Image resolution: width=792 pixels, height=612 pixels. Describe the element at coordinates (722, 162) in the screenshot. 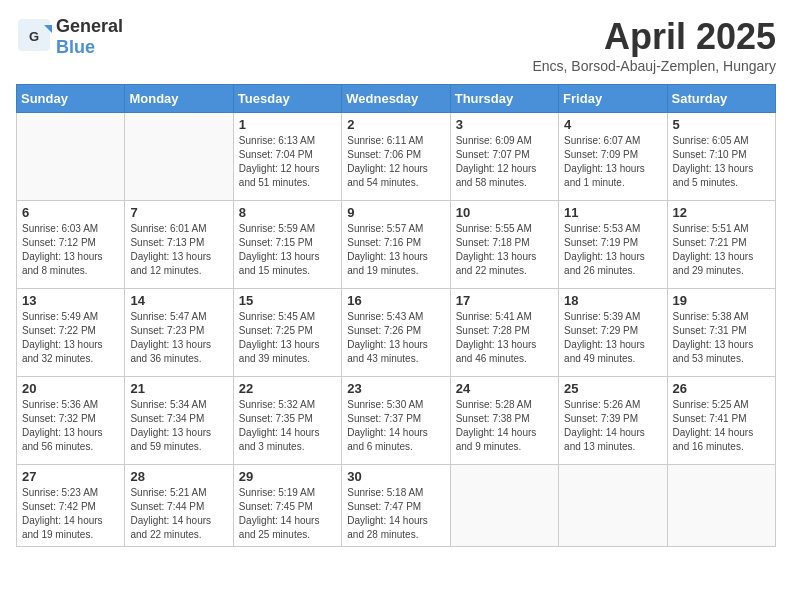

I see `day-info: Sunrise: 6:05 AM Sunset: 7:10 PM Dayligh…` at that location.